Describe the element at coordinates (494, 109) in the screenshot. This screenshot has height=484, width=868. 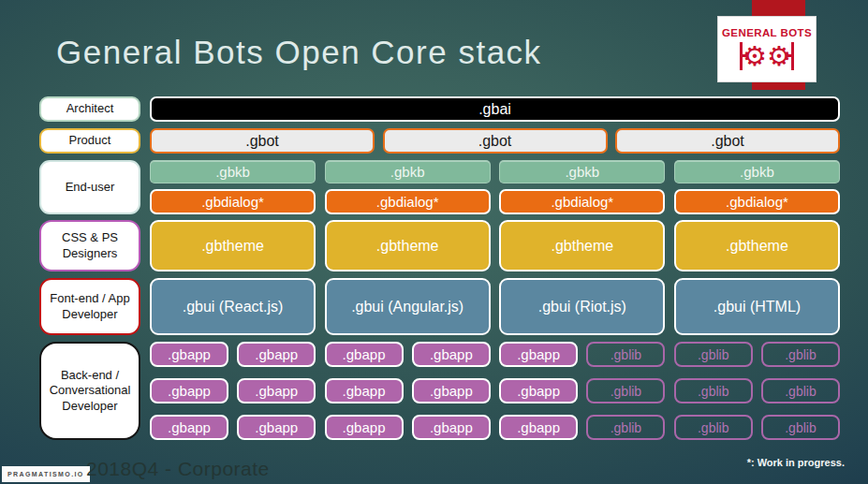
I see `row-gbai: .gbai` at that location.